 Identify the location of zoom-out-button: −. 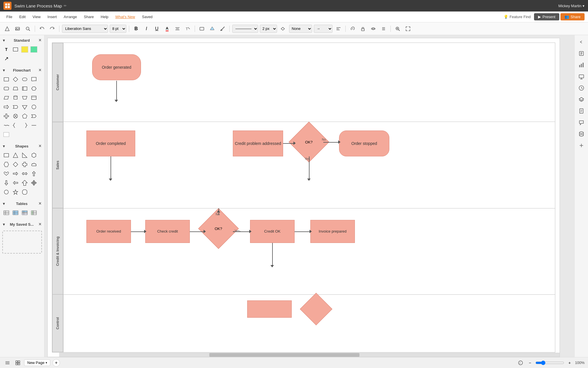
(530, 363).